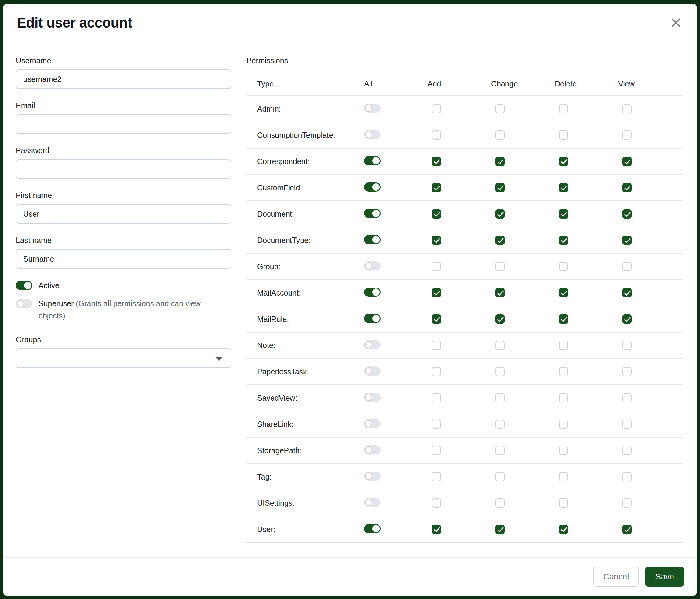 This screenshot has height=599, width=700. Describe the element at coordinates (500, 162) in the screenshot. I see `correspondent-change-checkbox` at that location.